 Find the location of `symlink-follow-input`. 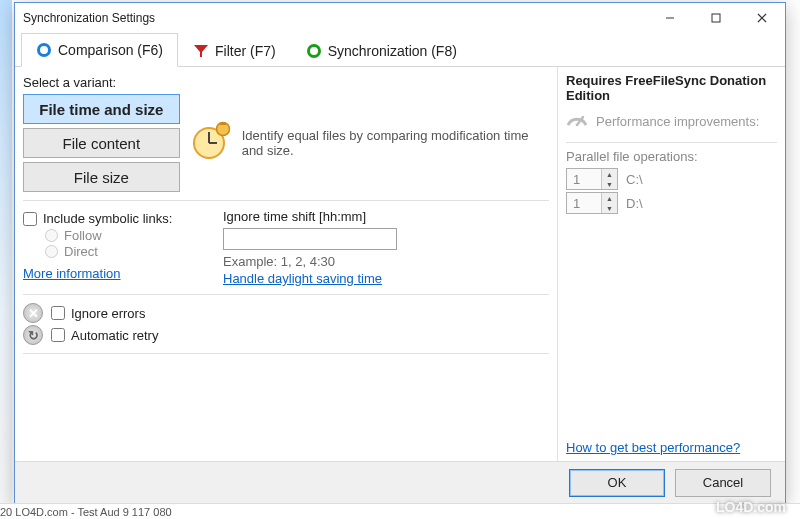

symlink-follow-input is located at coordinates (52, 236).